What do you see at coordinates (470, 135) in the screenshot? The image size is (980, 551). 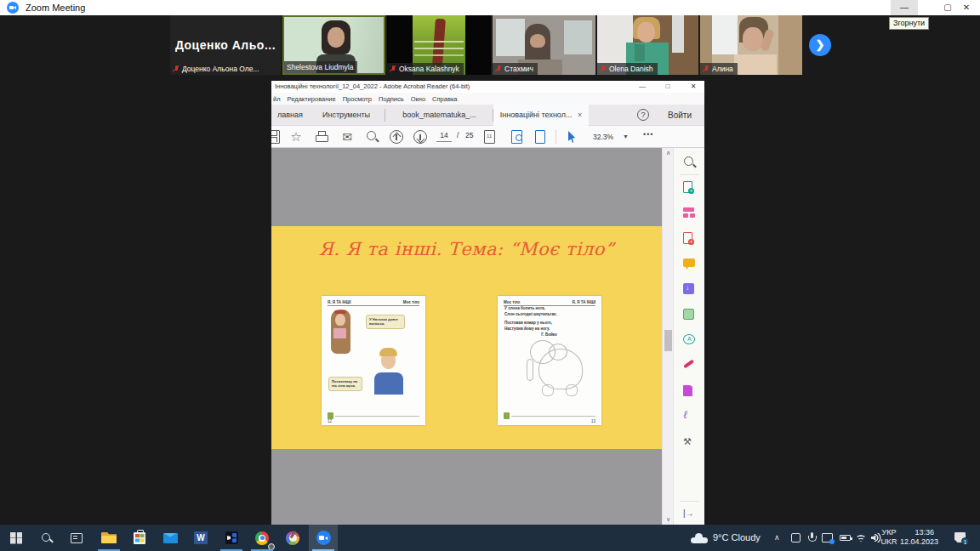 I see `page-total: 25` at bounding box center [470, 135].